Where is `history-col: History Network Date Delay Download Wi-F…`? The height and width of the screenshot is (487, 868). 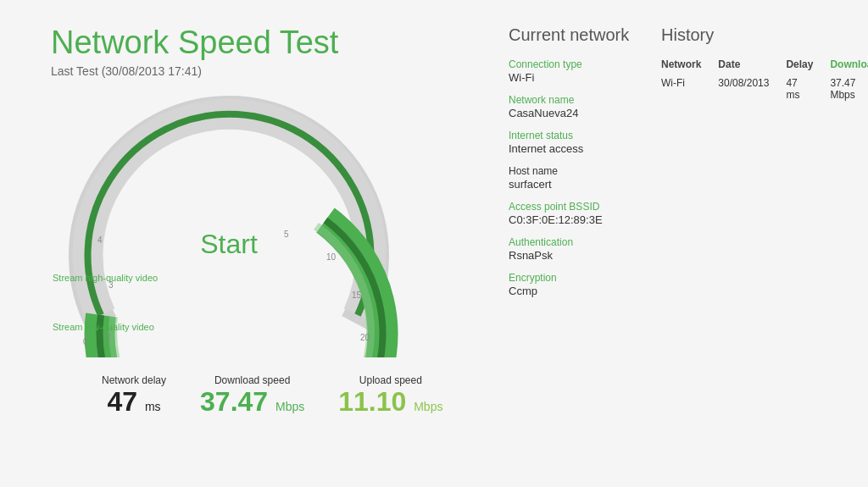 history-col: History Network Date Delay Download Wi-F… is located at coordinates (765, 166).